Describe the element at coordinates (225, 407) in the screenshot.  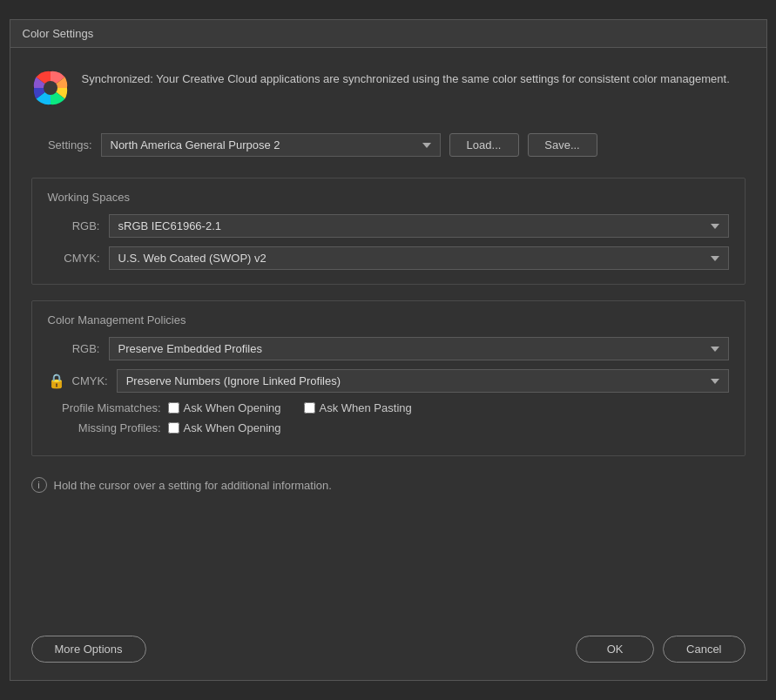
I see `ask-opening-group: Ask When Opening` at that location.